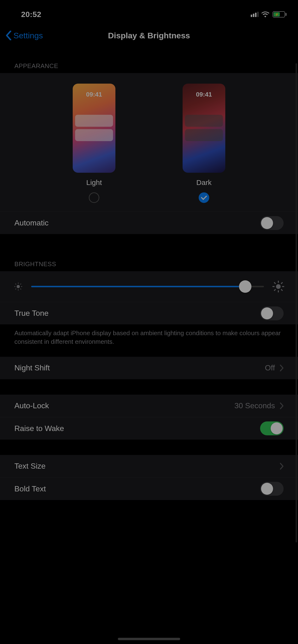  What do you see at coordinates (255, 14) in the screenshot?
I see `cellular-icon` at bounding box center [255, 14].